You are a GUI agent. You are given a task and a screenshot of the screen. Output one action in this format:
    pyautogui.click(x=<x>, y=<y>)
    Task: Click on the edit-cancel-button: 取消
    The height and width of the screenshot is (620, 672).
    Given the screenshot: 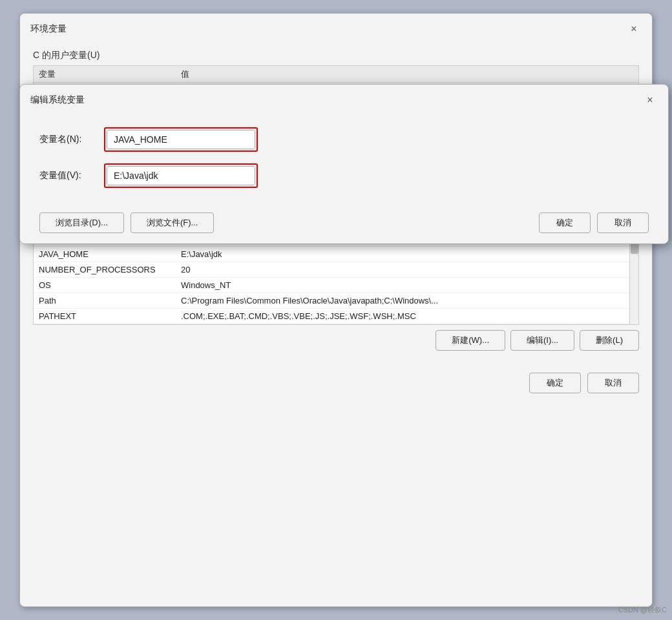 What is the action you would take?
    pyautogui.click(x=623, y=223)
    